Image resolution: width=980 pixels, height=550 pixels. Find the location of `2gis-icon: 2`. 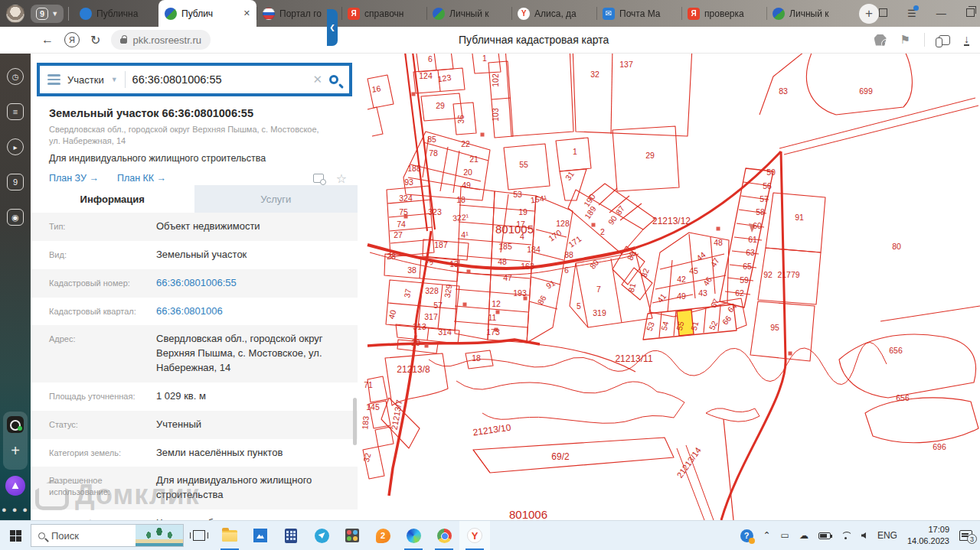

2gis-icon: 2 is located at coordinates (383, 535).